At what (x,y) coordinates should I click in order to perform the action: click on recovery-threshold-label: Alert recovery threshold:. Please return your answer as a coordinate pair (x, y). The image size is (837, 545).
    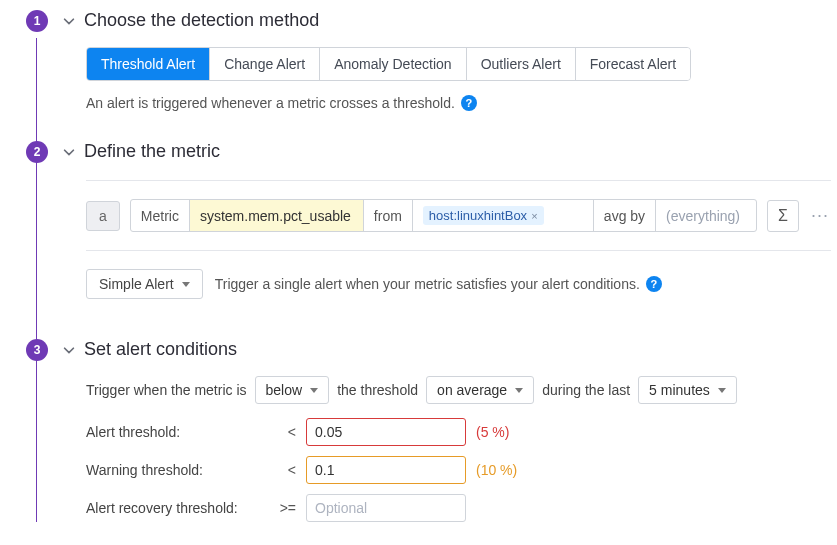
    Looking at the image, I should click on (176, 508).